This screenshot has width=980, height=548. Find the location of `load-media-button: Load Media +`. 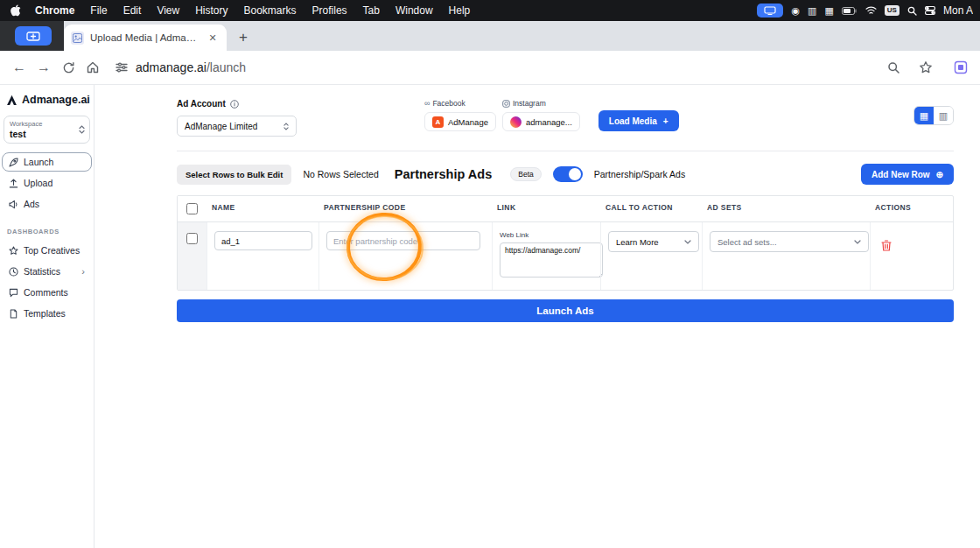

load-media-button: Load Media + is located at coordinates (639, 121).